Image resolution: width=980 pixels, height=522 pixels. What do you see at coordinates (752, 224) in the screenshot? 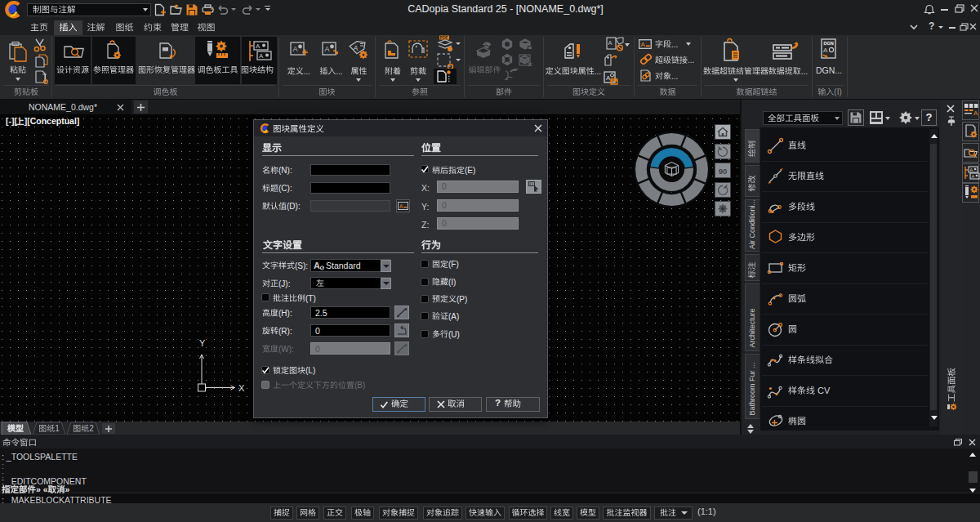
I see `svg-text: Air Conditioni...` at bounding box center [752, 224].